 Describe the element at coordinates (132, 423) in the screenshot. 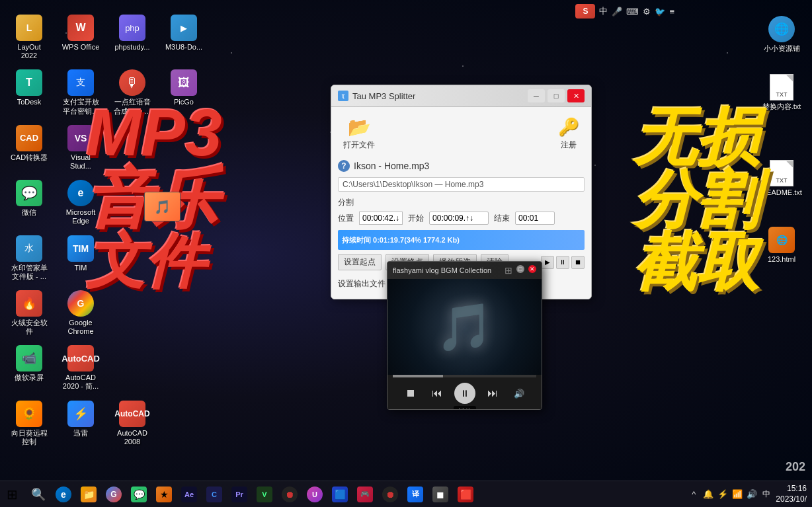

I see `desktop-icon-autocad2008: AutoCAD AutoCAD2008` at that location.